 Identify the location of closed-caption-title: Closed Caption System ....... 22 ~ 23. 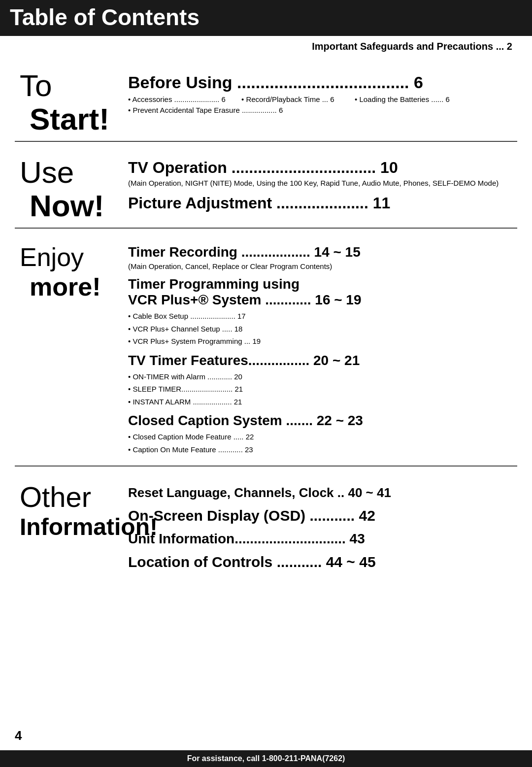
(323, 421).